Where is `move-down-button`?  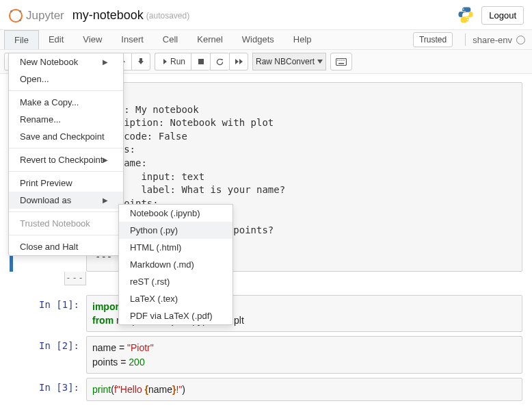
move-down-button is located at coordinates (141, 62).